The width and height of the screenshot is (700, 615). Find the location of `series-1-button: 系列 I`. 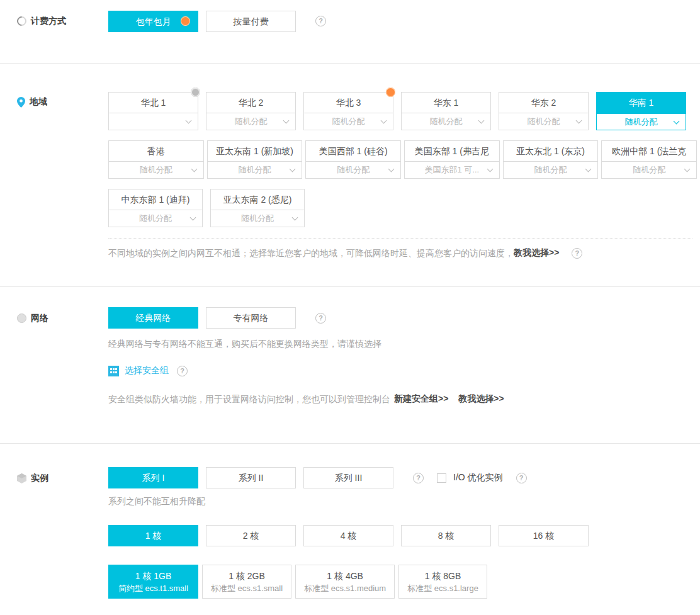

series-1-button: 系列 I is located at coordinates (154, 478).